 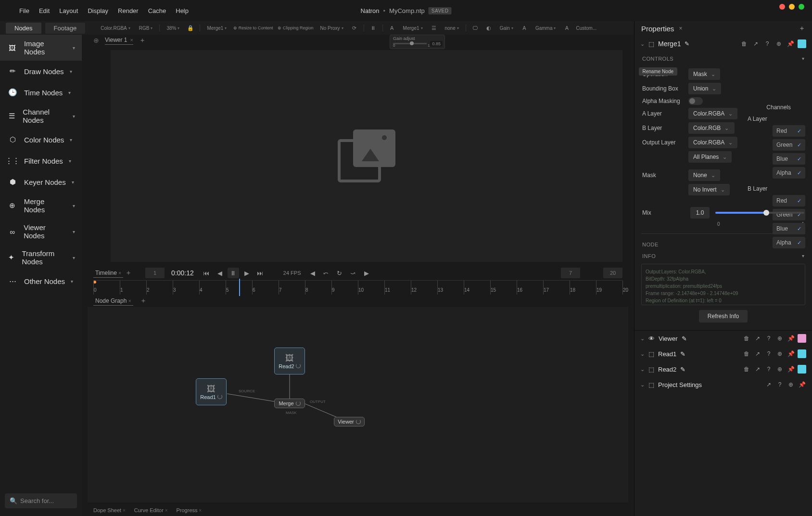 I want to click on tl-icon-2: ⤺, so click(x=326, y=273).